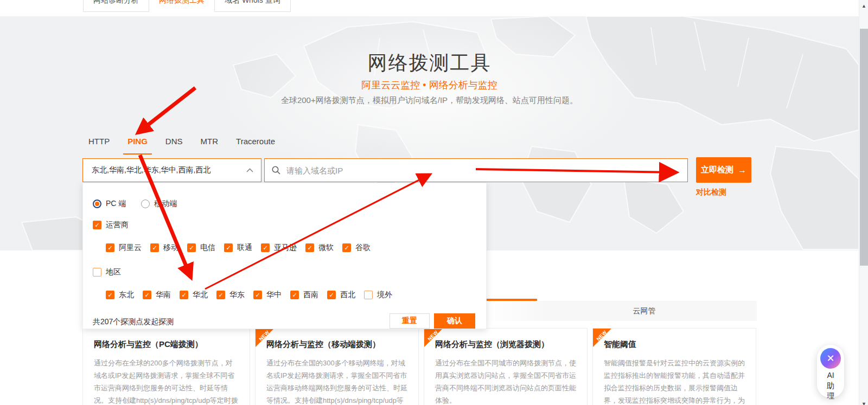 This screenshot has width=868, height=405. I want to click on carrier-mobile: 移动, so click(164, 248).